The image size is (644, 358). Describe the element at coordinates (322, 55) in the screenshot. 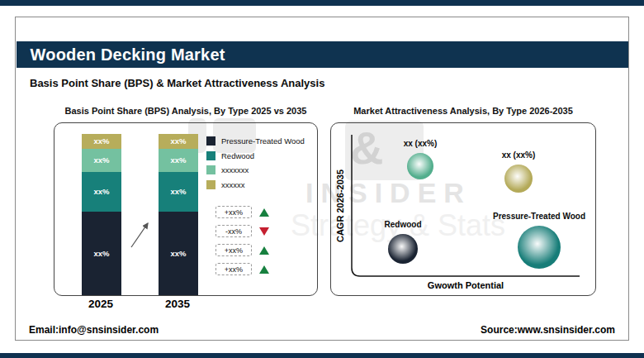

I see `report-title-bar: Wooden Decking Market` at that location.